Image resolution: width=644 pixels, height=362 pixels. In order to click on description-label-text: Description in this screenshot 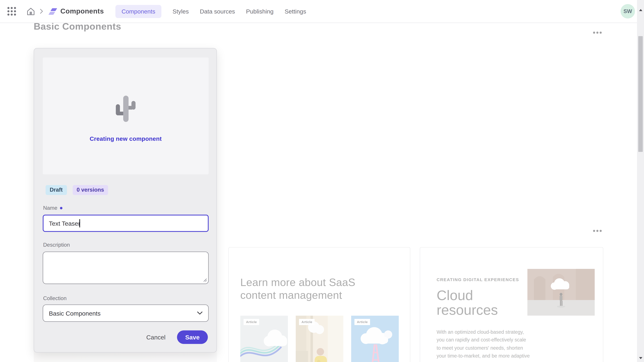, I will do `click(56, 245)`.